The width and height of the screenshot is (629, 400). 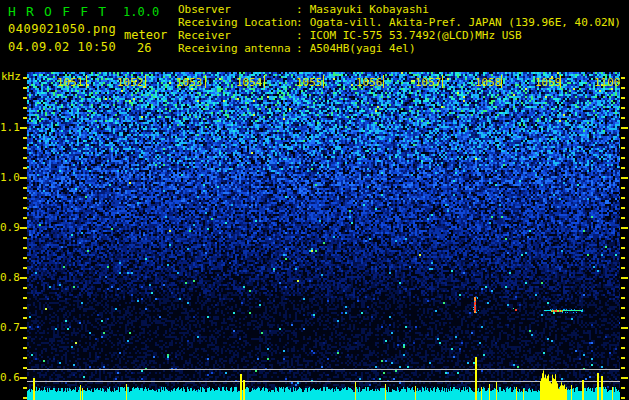 What do you see at coordinates (10, 328) in the screenshot?
I see `freq-label-0p7: 0.7` at bounding box center [10, 328].